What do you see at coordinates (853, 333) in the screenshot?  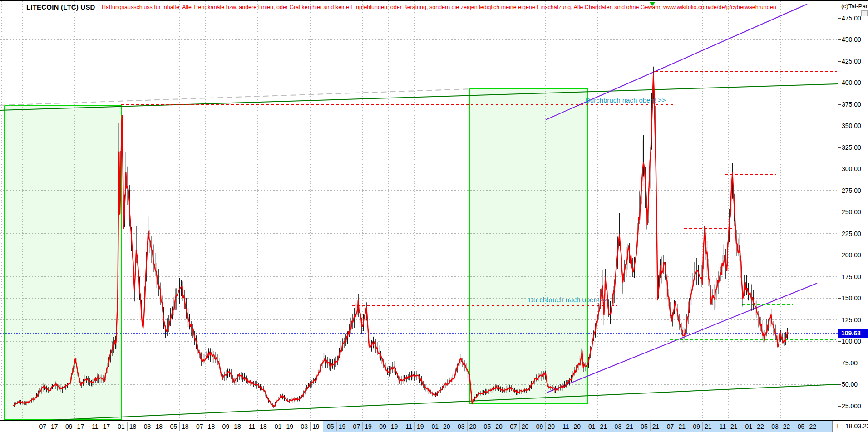 I see `current-price-badge: 109.68` at bounding box center [853, 333].